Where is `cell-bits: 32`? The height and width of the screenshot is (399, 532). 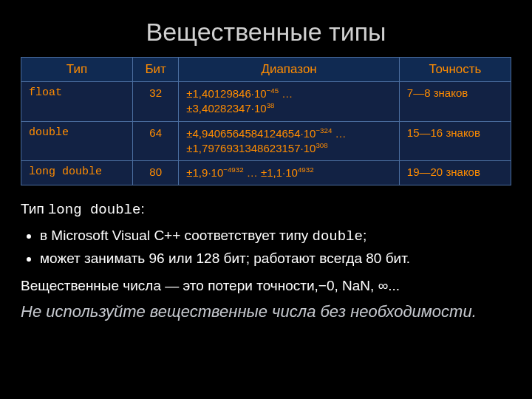
cell-bits: 32 is located at coordinates (156, 102).